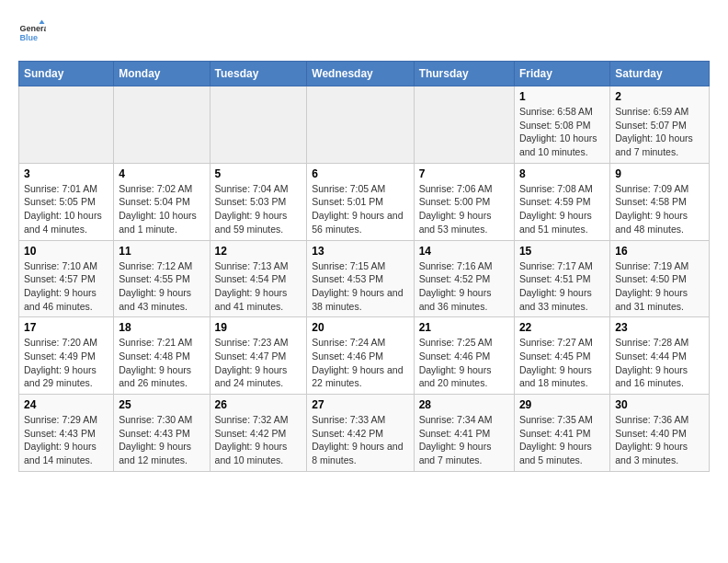  What do you see at coordinates (66, 210) in the screenshot?
I see `day-info: Sunrise: 7:01 AM Sunset: 5:05 PM Dayligh…` at bounding box center [66, 210].